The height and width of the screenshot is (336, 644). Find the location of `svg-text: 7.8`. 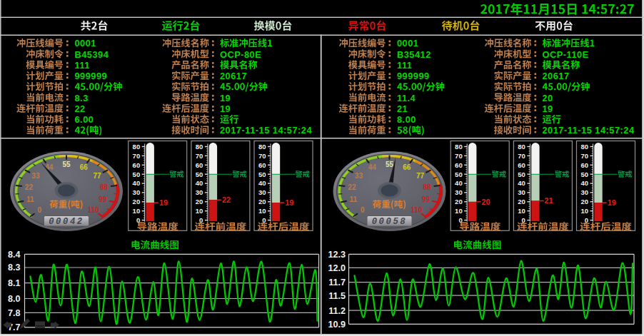

svg-text: 7.8 is located at coordinates (14, 313).